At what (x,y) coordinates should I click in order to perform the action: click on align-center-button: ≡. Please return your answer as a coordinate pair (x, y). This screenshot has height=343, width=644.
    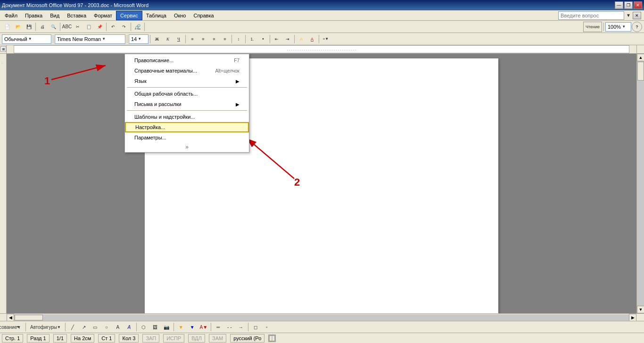
    Looking at the image, I should click on (203, 39).